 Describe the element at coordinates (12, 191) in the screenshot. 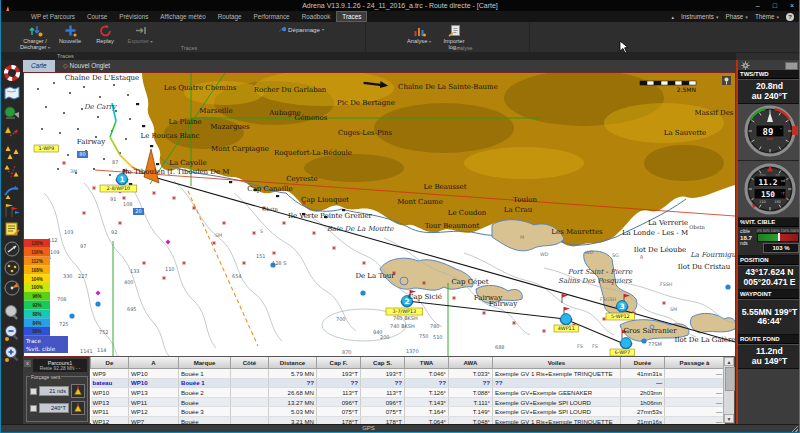

I see `sidebar-tool-route-arrow-icon` at that location.